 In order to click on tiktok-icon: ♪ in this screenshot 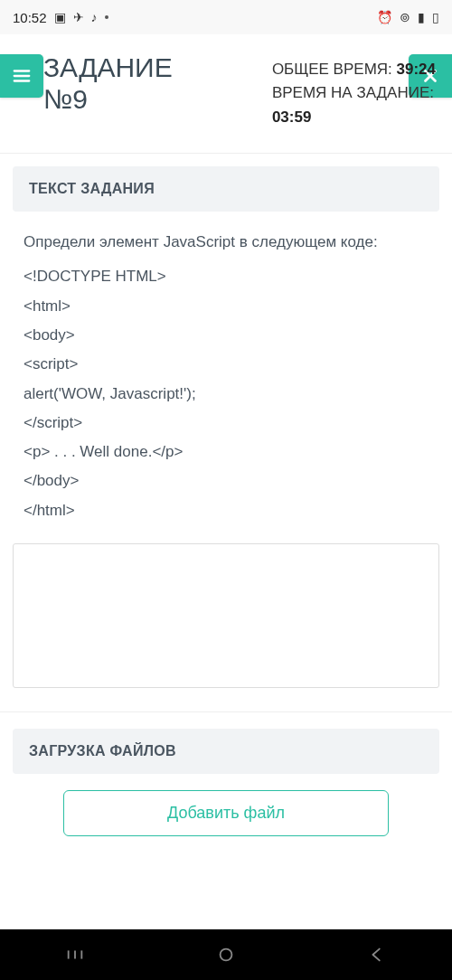, I will do `click(94, 17)`.